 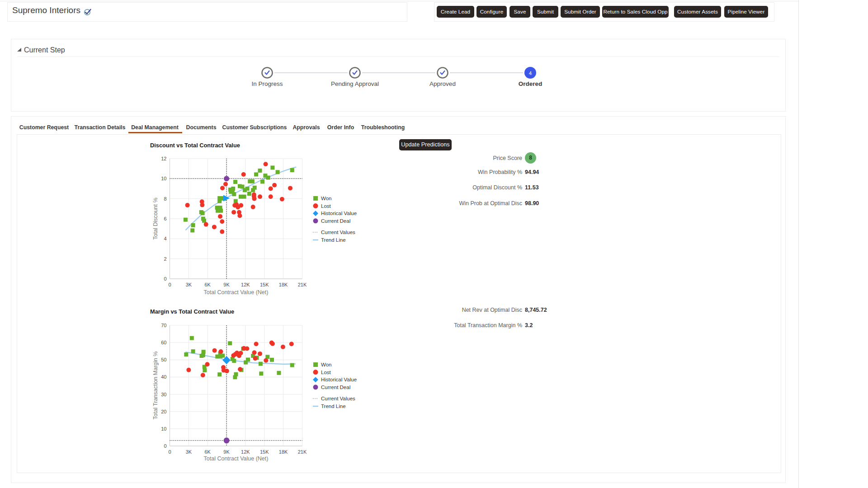 What do you see at coordinates (164, 360) in the screenshot?
I see `svg-text: 50` at bounding box center [164, 360].